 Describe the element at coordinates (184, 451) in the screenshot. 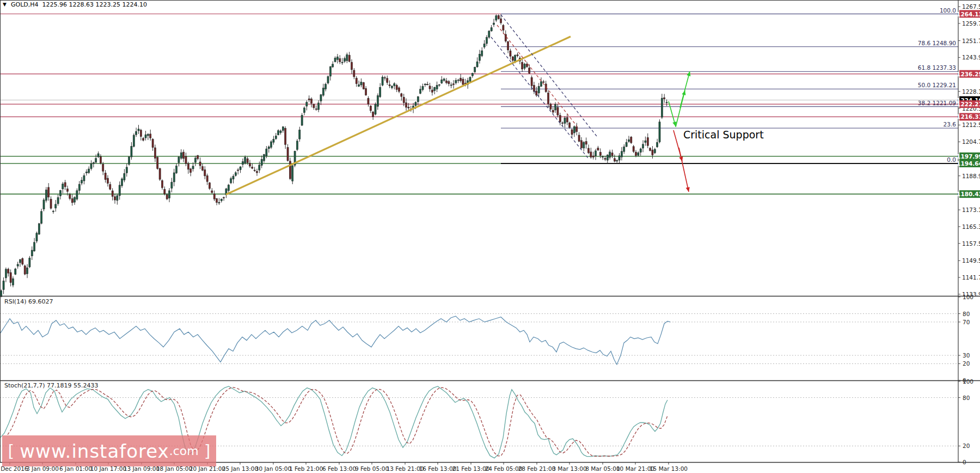

I see `watermark-tld: .com` at that location.